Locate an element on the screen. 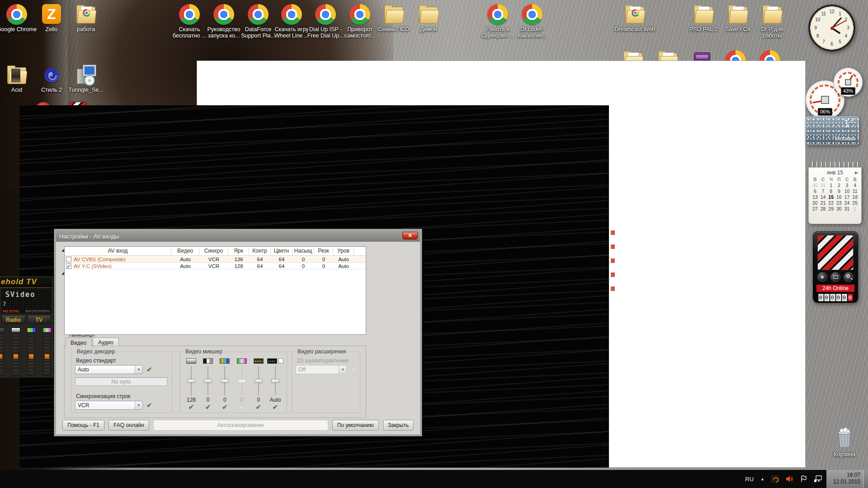 The width and height of the screenshot is (868, 488). taskbar: RU ▲ 16:07 12.01.2015 is located at coordinates (434, 479).